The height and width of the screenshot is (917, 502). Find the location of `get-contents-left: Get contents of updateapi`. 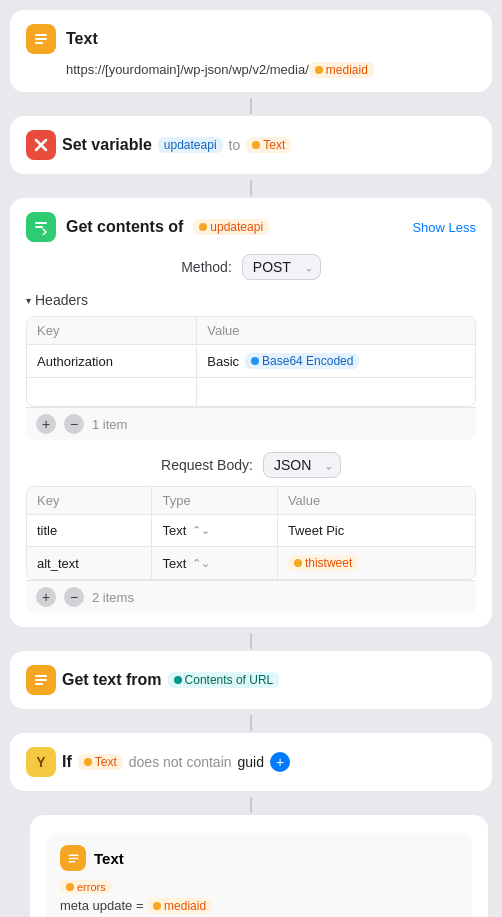

get-contents-left: Get contents of updateapi is located at coordinates (148, 227).